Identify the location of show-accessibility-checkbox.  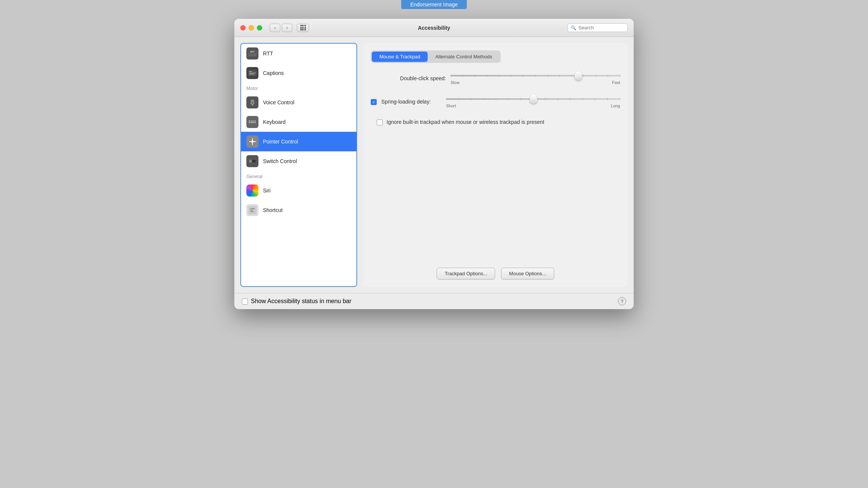
(245, 302).